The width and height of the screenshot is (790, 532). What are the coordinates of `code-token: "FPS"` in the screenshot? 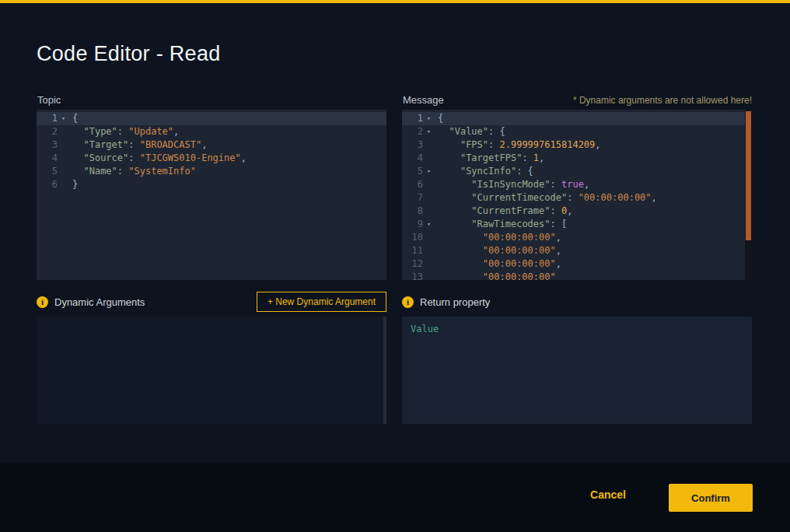 It's located at (474, 145).